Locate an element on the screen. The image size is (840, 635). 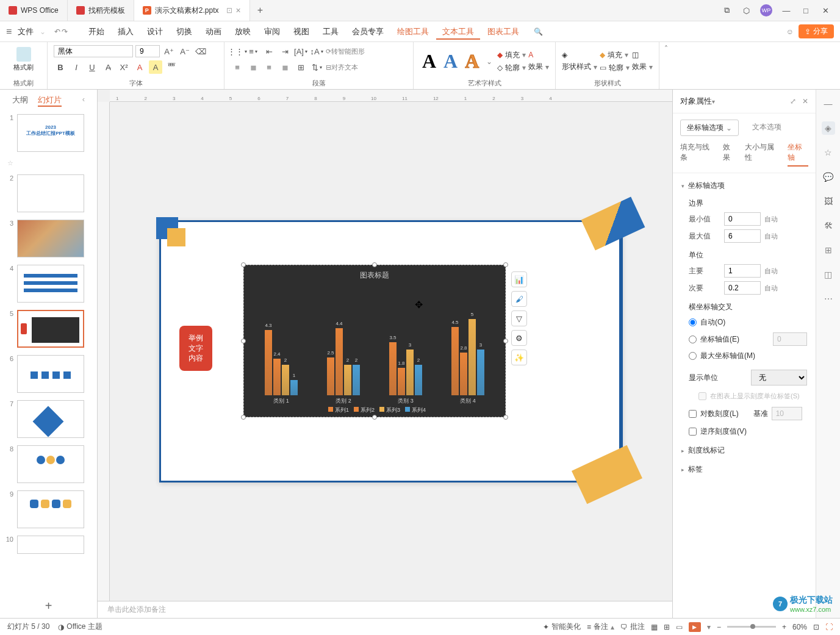
zoom-out-button: − is located at coordinates (719, 627).